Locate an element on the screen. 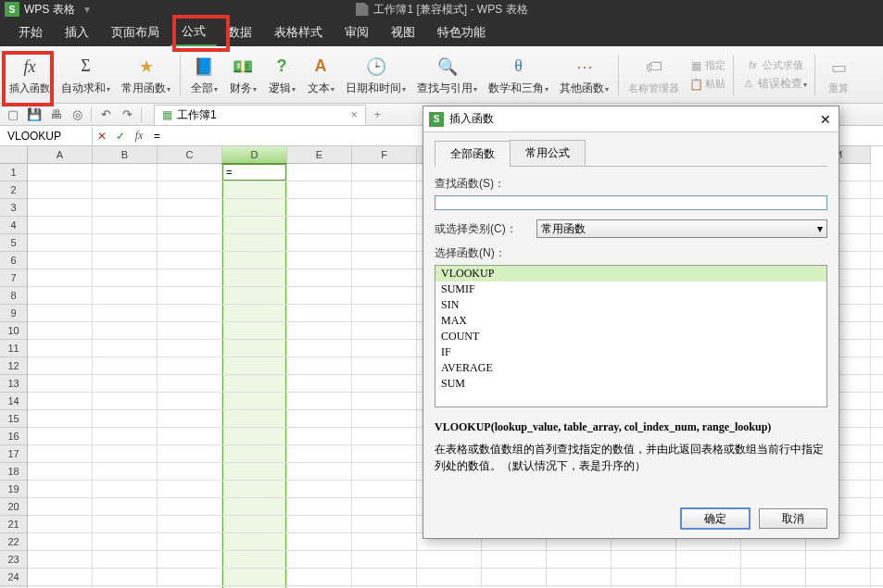 This screenshot has height=588, width=883. text-fn-button: A 文本▾ is located at coordinates (321, 75).